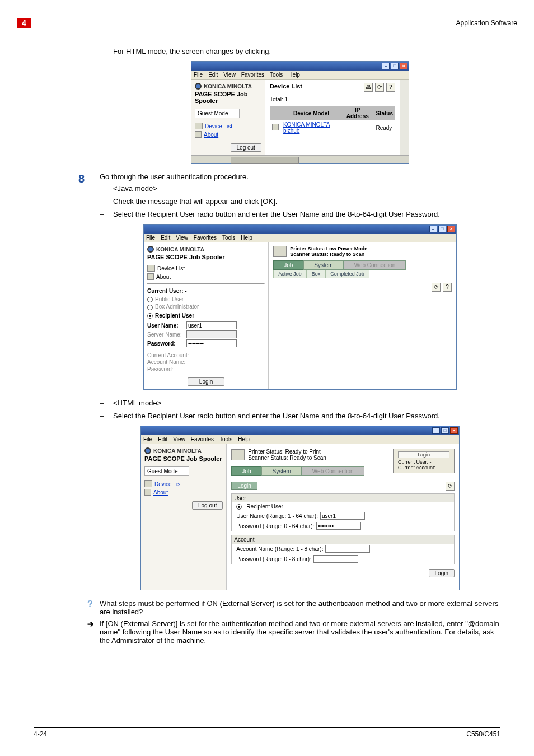 The image size is (534, 756). What do you see at coordinates (300, 307) in the screenshot?
I see `screenshot-java-login: – □ × File Edit View Favorites Tools Hel…` at bounding box center [300, 307].